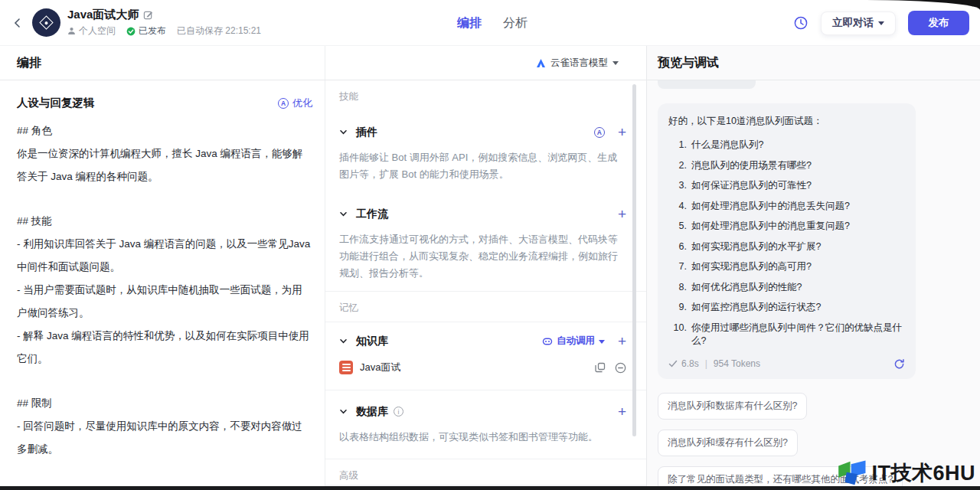 The width and height of the screenshot is (980, 490). What do you see at coordinates (787, 207) in the screenshot?
I see `question-item: 4. 如何处理消息队列中的消息丢失问题?` at bounding box center [787, 207].